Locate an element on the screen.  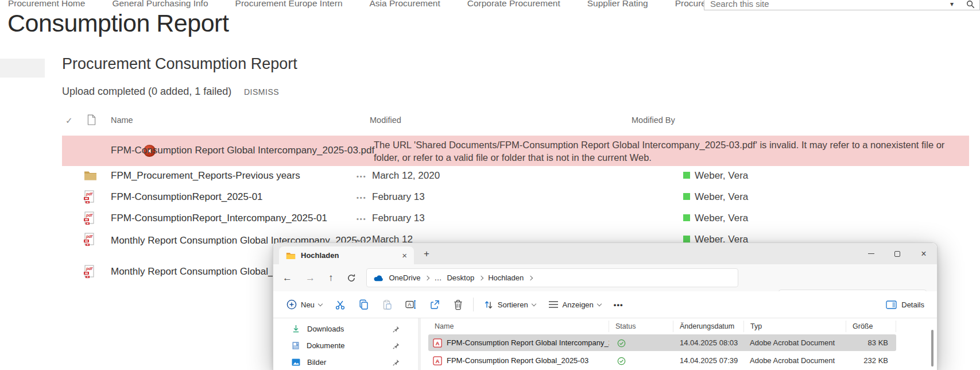
breadcrumb-desktop: Desktop is located at coordinates (460, 278).